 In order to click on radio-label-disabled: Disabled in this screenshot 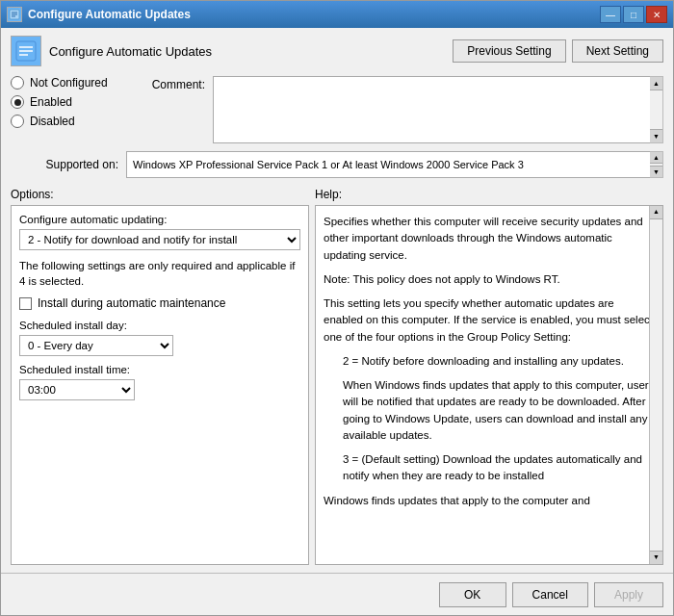, I will do `click(52, 121)`.